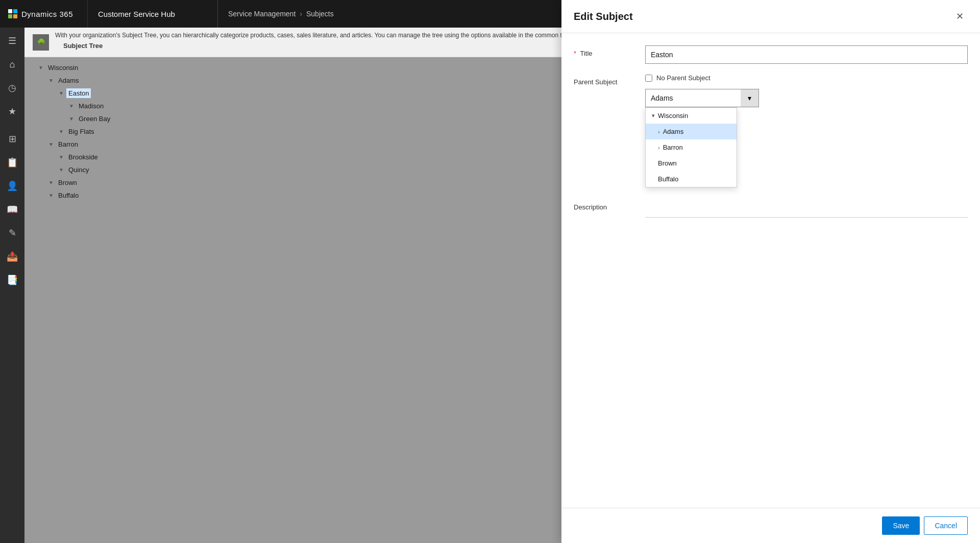  I want to click on panel-title: Edit Subject, so click(603, 16).